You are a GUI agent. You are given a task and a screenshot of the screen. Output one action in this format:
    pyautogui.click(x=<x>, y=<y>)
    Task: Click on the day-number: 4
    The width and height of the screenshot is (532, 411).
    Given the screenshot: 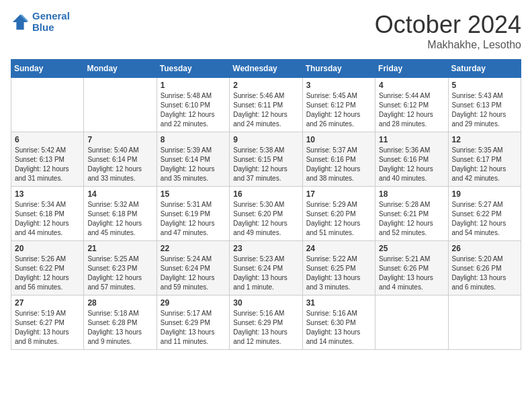 What is the action you would take?
    pyautogui.click(x=411, y=85)
    